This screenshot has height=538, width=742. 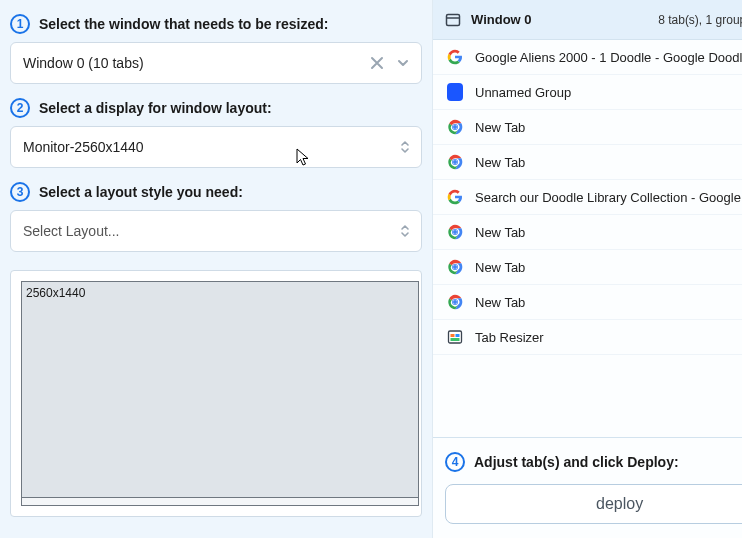 What do you see at coordinates (20, 192) in the screenshot?
I see `step-3-badge: 3` at bounding box center [20, 192].